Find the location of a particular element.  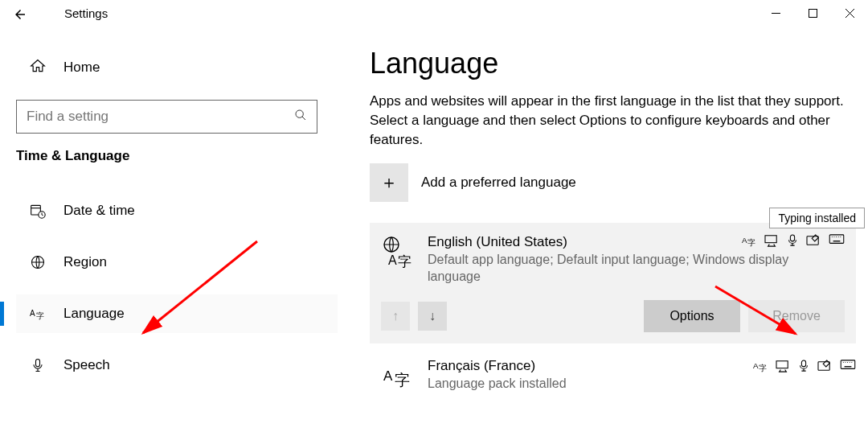

sidebar-item-date-time: Date & time is located at coordinates (177, 211).